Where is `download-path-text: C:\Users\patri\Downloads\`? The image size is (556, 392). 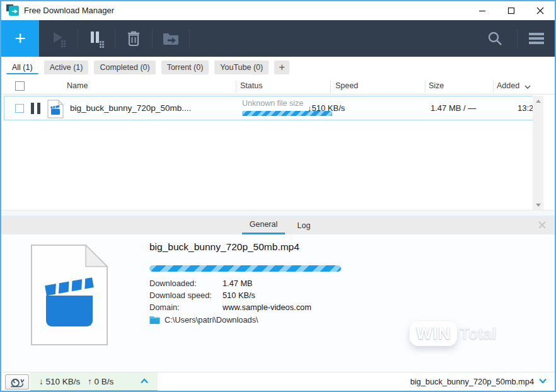
download-path-text: C:\Users\patri\Downloads\ is located at coordinates (212, 320).